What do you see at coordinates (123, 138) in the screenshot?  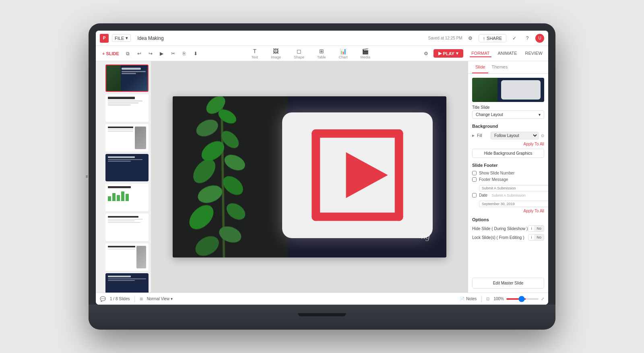 I see `slide-thumb-wrapper-3: 3` at bounding box center [123, 138].